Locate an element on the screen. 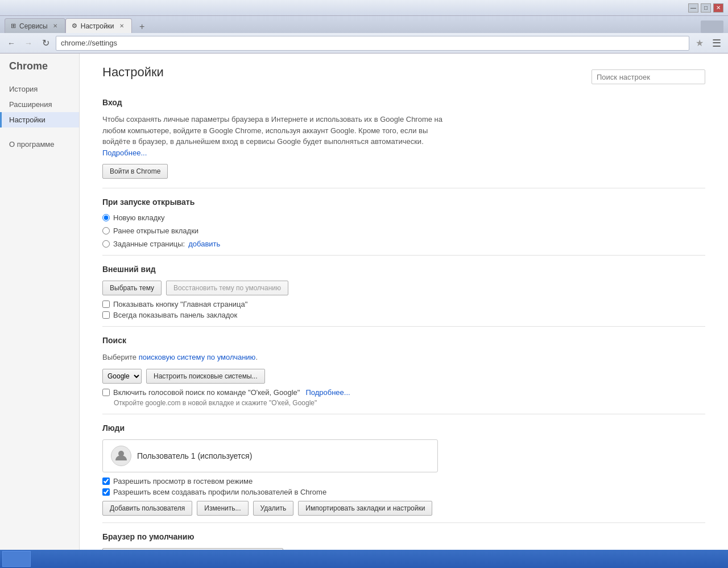  create-profiles-checkbox is located at coordinates (106, 492).